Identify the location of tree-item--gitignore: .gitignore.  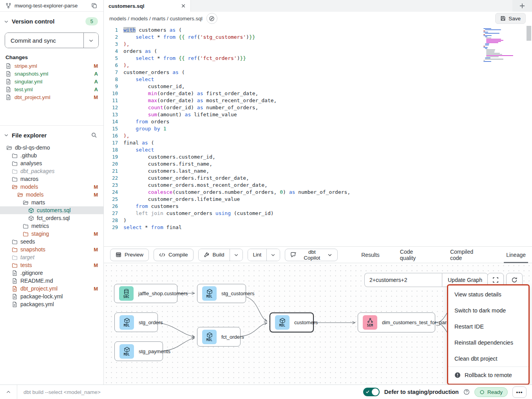
(52, 273).